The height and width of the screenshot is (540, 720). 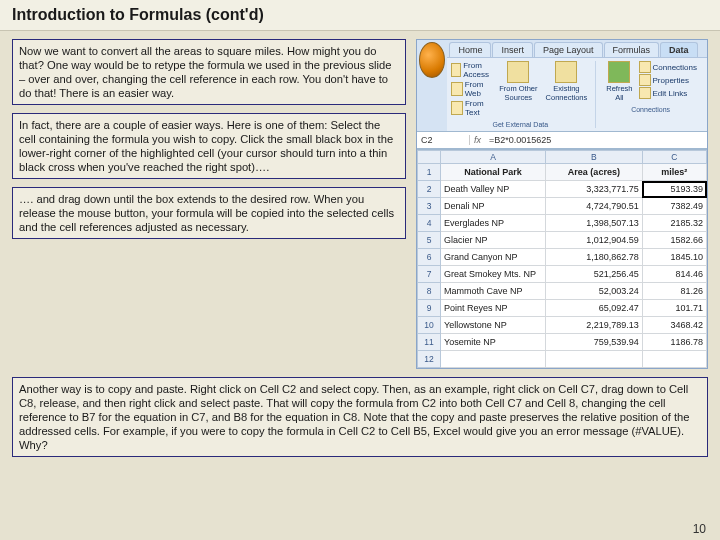 What do you see at coordinates (430, 224) in the screenshot?
I see `row-header: 4` at bounding box center [430, 224].